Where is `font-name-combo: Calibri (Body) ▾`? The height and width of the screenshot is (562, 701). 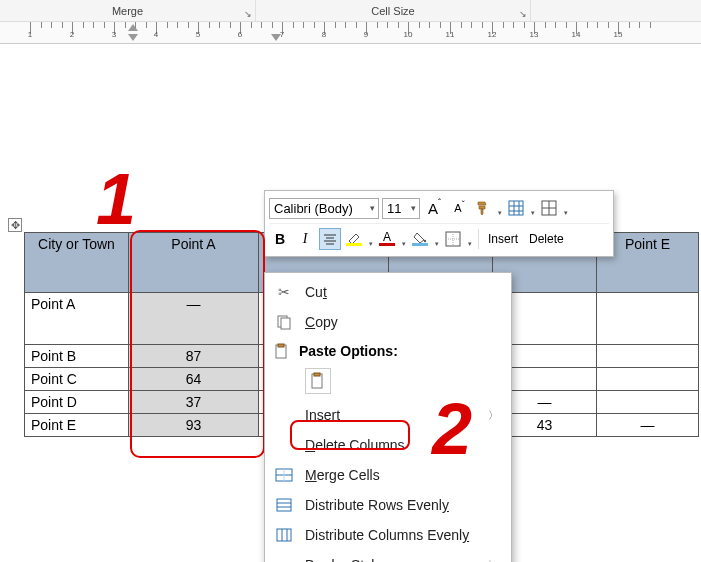 font-name-combo: Calibri (Body) ▾ is located at coordinates (324, 208).